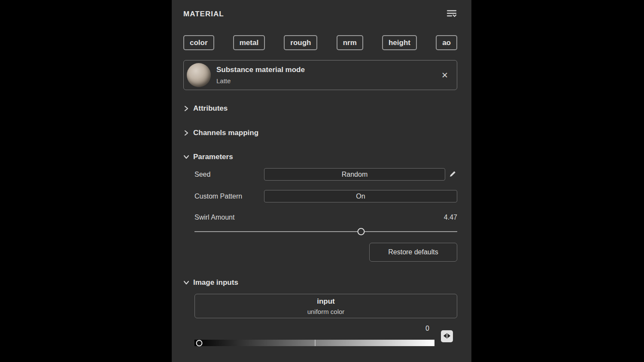 This screenshot has height=362, width=644. What do you see at coordinates (320, 283) in the screenshot?
I see `section-header-image-inputs: Image inputs` at bounding box center [320, 283].